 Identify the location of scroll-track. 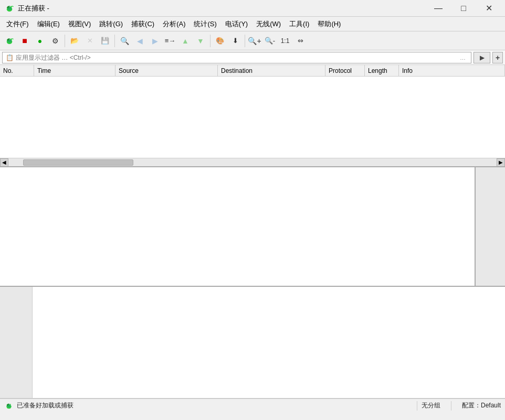
(252, 163).